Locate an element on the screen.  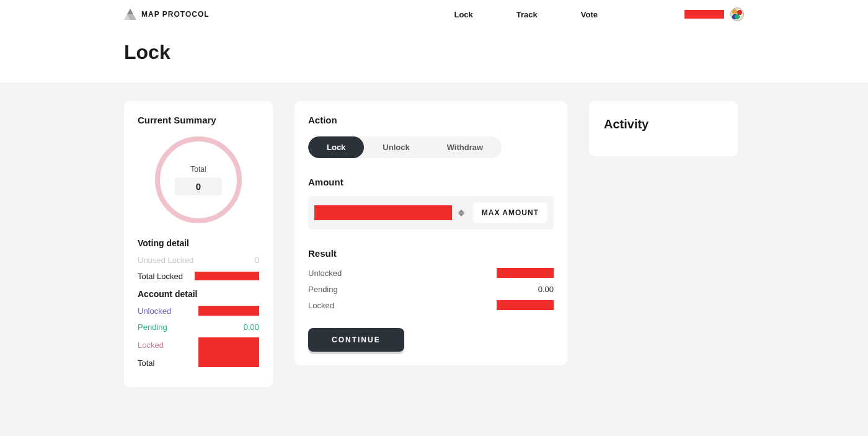
tab-lock: Lock is located at coordinates (336, 148).